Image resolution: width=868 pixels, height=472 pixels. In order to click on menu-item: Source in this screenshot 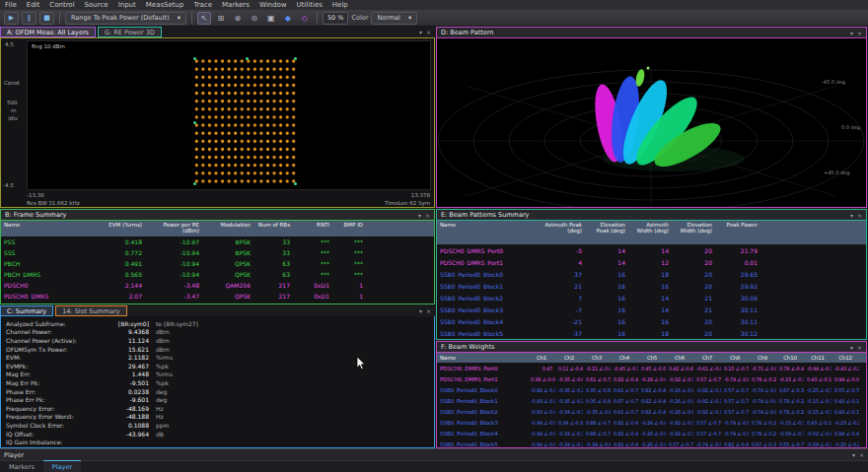, I will do `click(97, 5)`.